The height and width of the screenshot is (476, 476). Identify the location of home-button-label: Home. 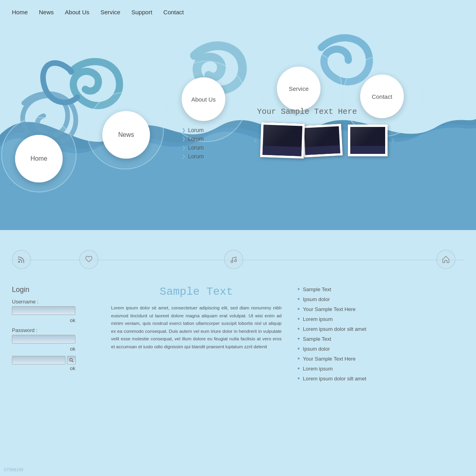
(39, 159).